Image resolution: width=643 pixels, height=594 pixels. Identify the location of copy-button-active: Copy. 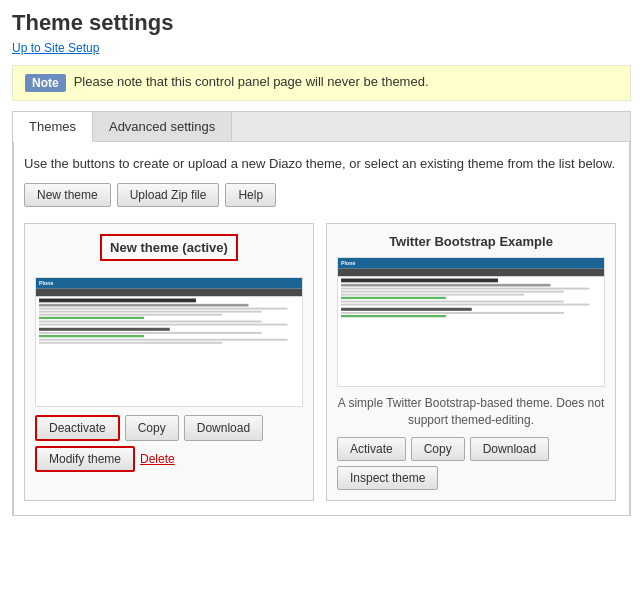
(152, 428).